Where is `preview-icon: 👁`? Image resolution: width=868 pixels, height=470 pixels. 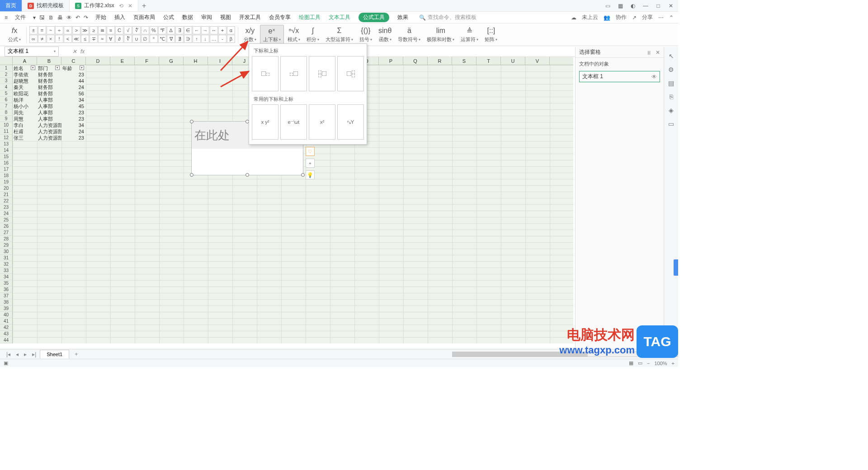
preview-icon: 👁 is located at coordinates (69, 18).